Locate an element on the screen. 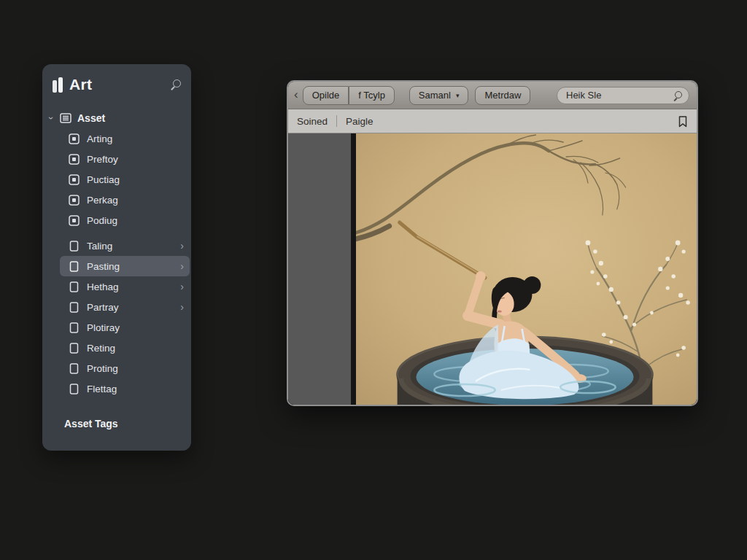 This screenshot has width=747, height=560. item-label: Puctiag is located at coordinates (136, 179).